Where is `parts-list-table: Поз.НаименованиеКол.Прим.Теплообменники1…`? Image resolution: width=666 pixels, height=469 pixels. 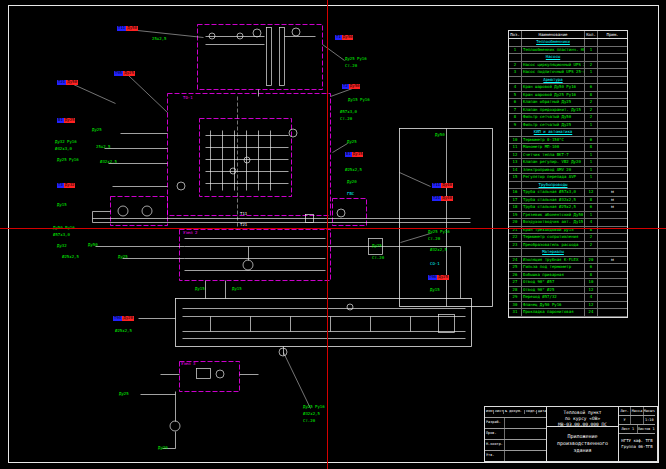
parts-list-table: Поз.НаименованиеКол.Прим.Теплообменники1… is located at coordinates (568, 174).